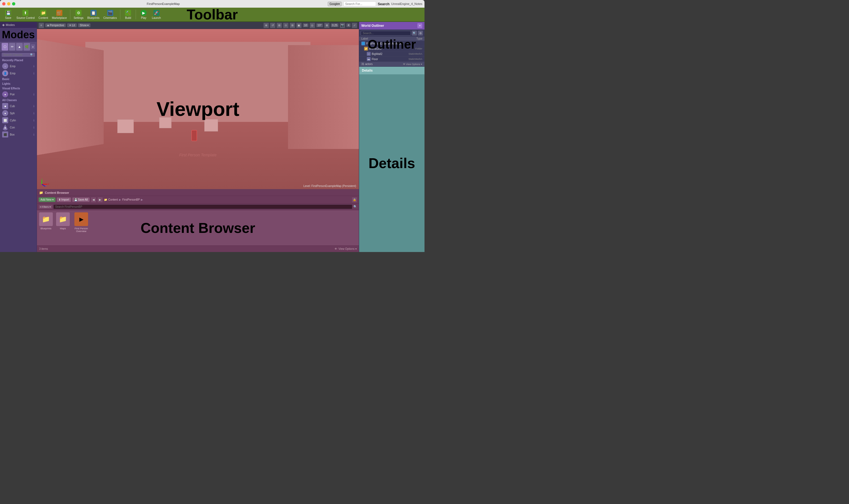  Describe the element at coordinates (12, 47) in the screenshot. I see `mode-paint-button: ✏` at that location.